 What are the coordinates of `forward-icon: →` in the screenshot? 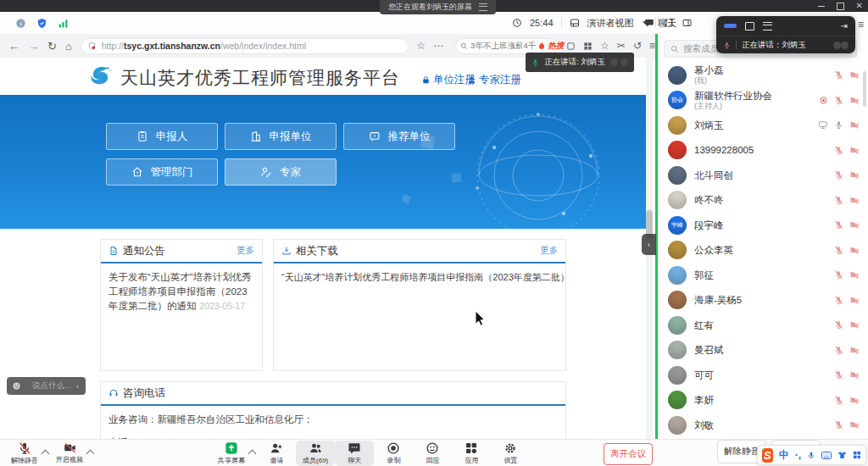 It's located at (34, 46).